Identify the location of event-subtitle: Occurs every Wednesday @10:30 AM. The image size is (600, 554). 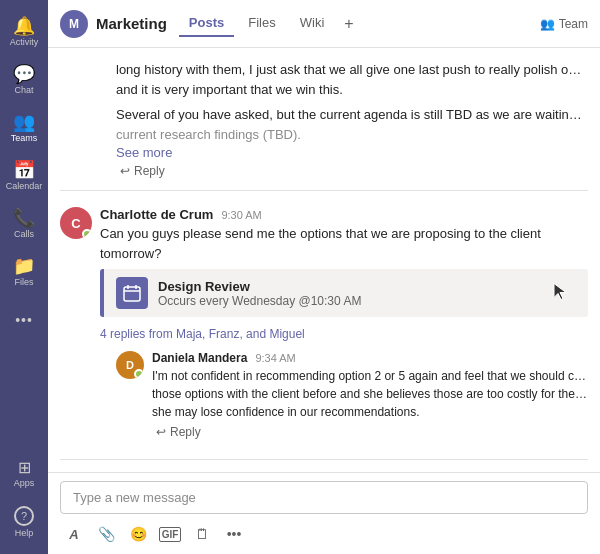
(260, 301).